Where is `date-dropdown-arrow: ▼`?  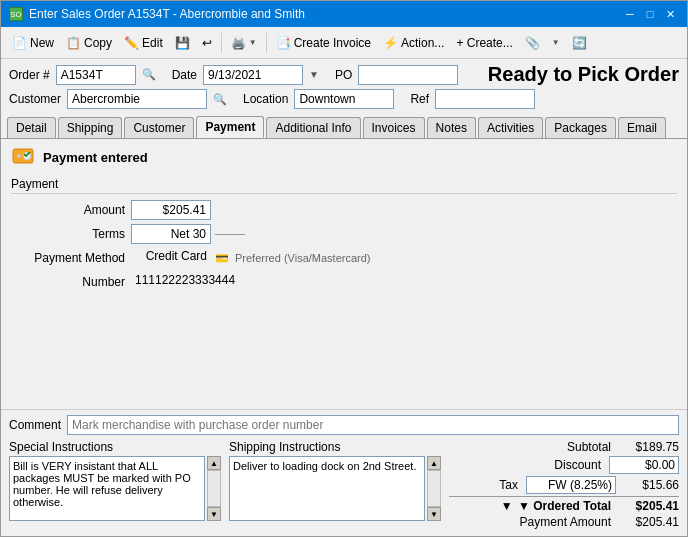 date-dropdown-arrow: ▼ is located at coordinates (314, 74).